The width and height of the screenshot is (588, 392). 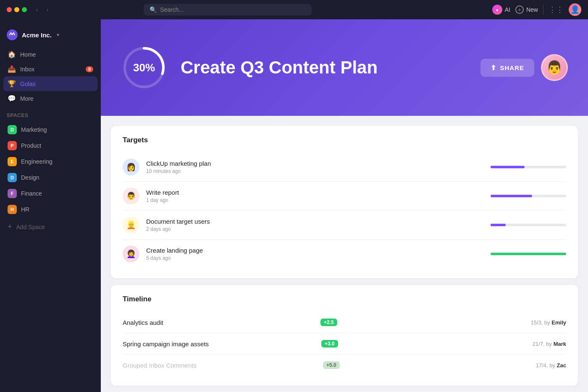 I want to click on space-item-design: D Design, so click(x=50, y=178).